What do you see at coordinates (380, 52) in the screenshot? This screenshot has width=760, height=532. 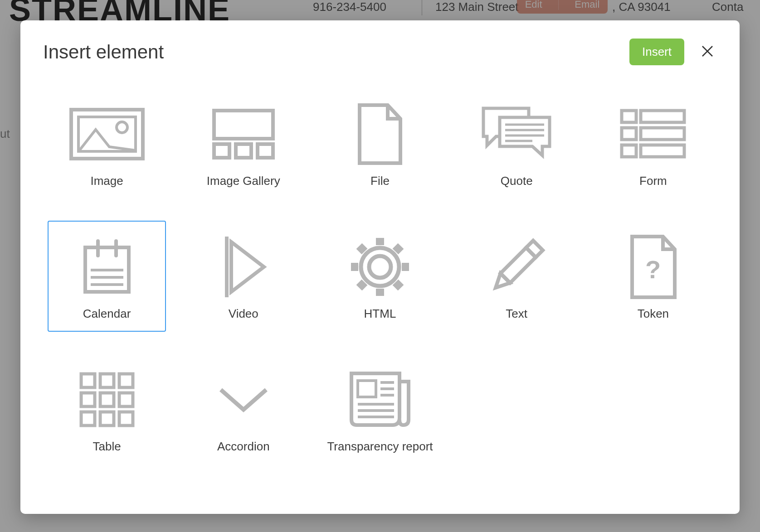 I see `modal-header: Insert element Insert` at bounding box center [380, 52].